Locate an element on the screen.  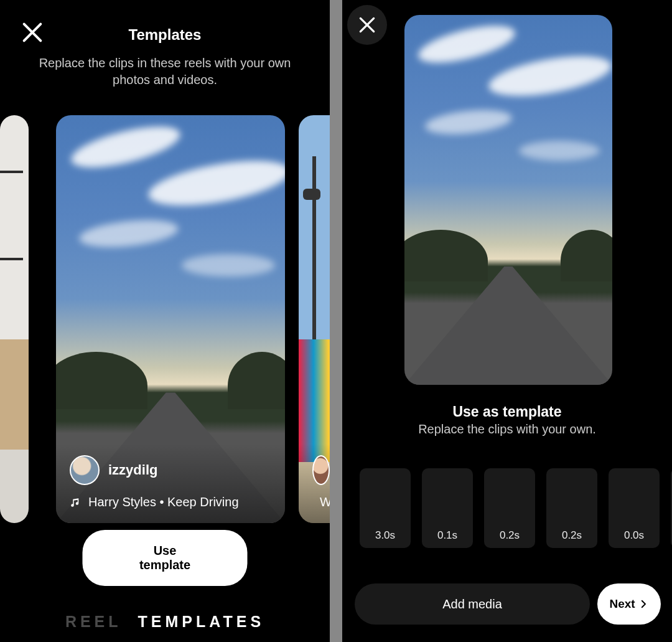
close-button is located at coordinates (367, 25).